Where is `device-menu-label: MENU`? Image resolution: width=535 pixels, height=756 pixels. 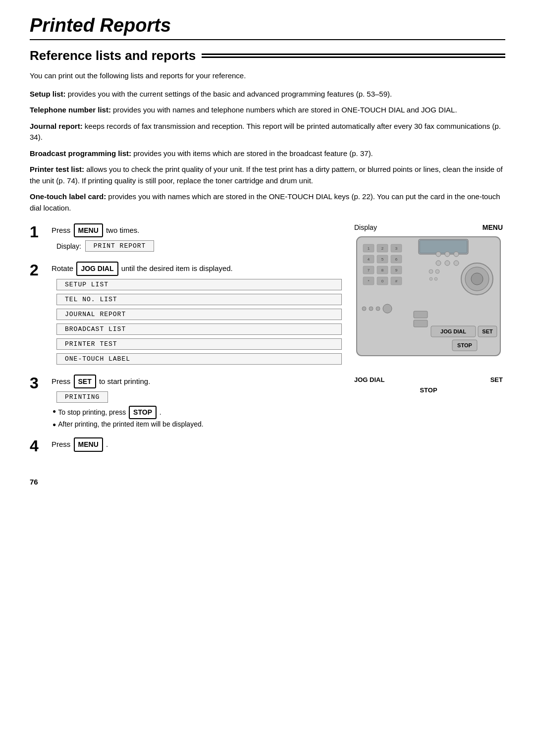
device-menu-label: MENU is located at coordinates (492, 227).